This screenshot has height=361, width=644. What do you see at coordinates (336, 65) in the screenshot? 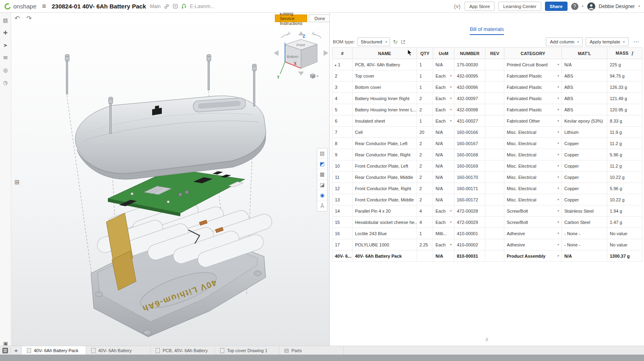
I see `expand-row-icon: ▸` at bounding box center [336, 65].